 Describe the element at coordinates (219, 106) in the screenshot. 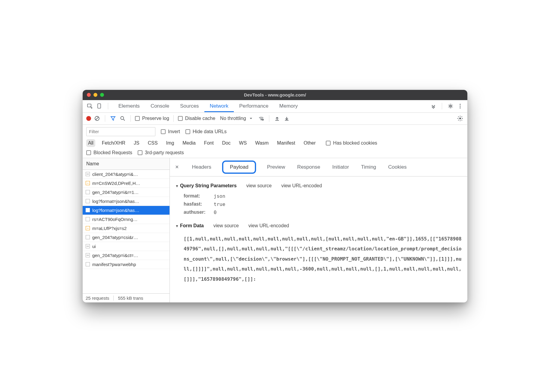

I see `tab-network: Network` at that location.